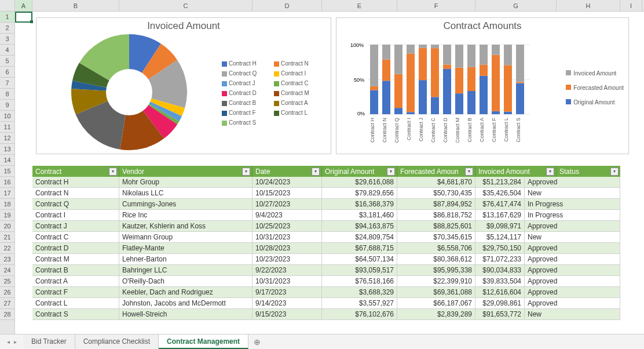 This screenshot has height=349, width=644. Describe the element at coordinates (437, 204) in the screenshot. I see `cell: $87,894,952` at that location.